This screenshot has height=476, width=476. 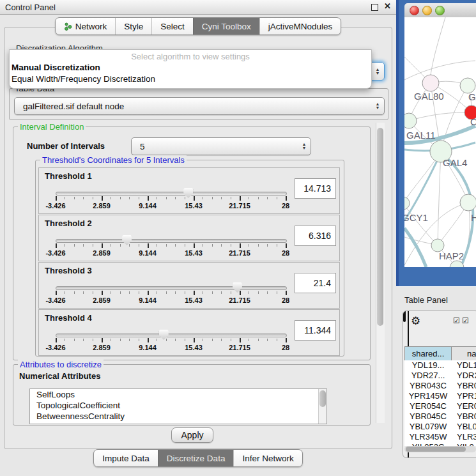 I want to click on cell-shared-name: YBR045C, so click(x=428, y=417).